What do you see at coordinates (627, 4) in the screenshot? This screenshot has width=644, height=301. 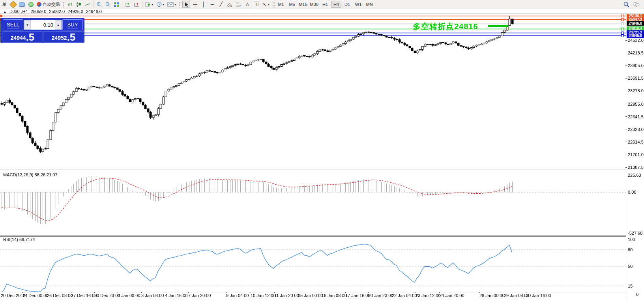 I see `search-button` at bounding box center [627, 4].